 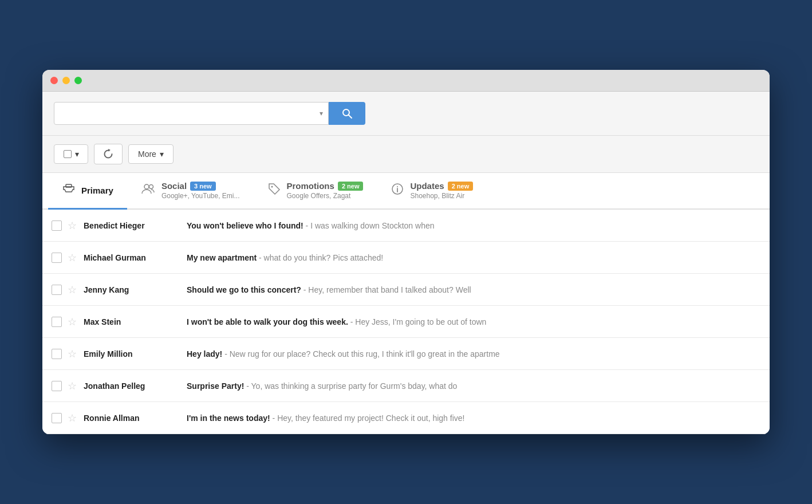 I want to click on email-subject-6: I'm in the news today!, so click(x=228, y=418).